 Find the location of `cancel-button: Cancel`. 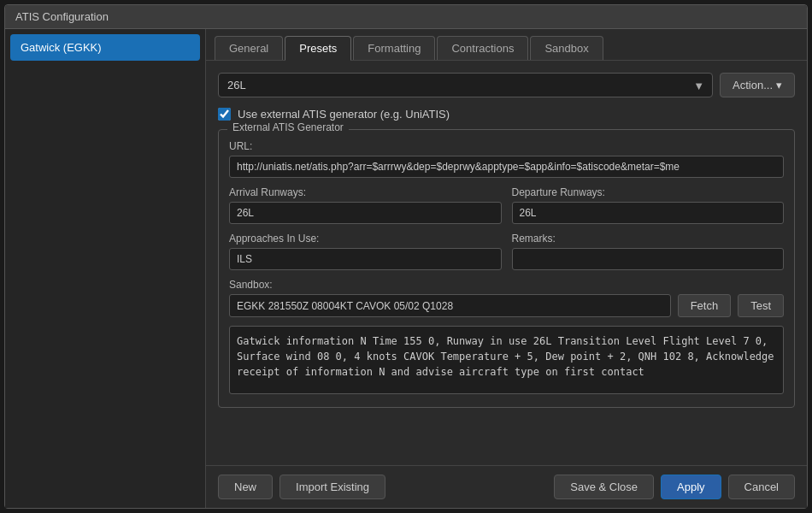

cancel-button: Cancel is located at coordinates (762, 487).